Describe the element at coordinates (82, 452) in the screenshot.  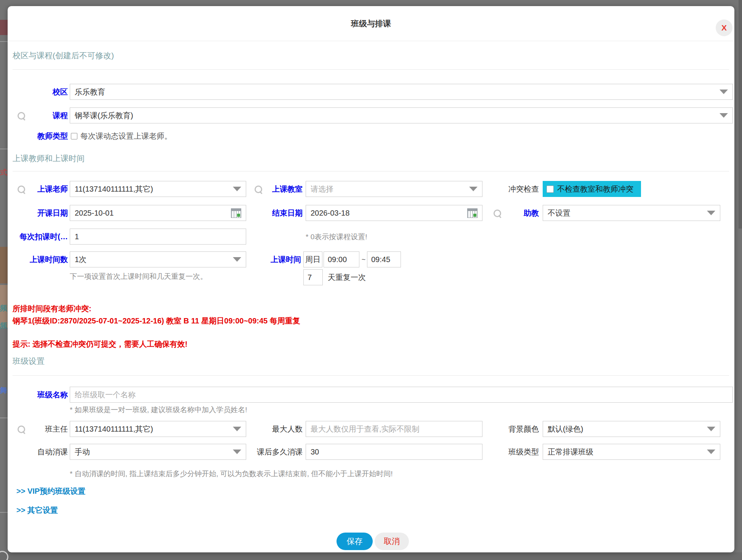
I see `auto-dismiss-value: 手动` at that location.